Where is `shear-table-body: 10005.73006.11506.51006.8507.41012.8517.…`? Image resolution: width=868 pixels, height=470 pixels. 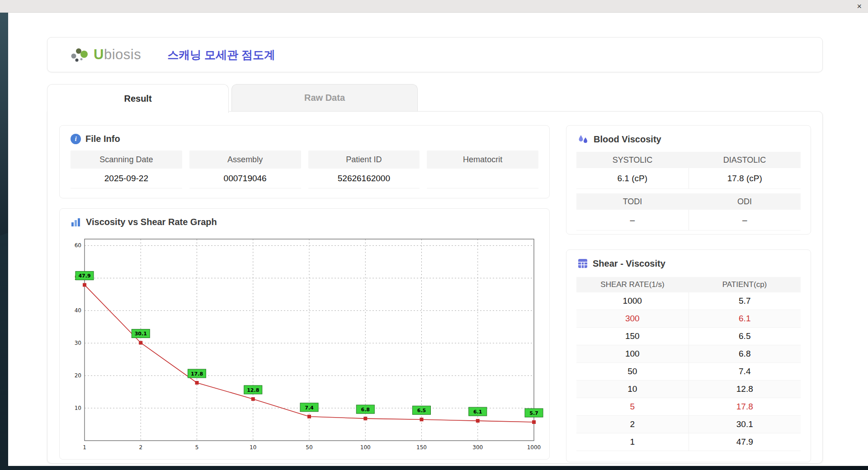
shear-table-body: 10005.73006.11506.51006.8507.41012.8517.… is located at coordinates (689, 371).